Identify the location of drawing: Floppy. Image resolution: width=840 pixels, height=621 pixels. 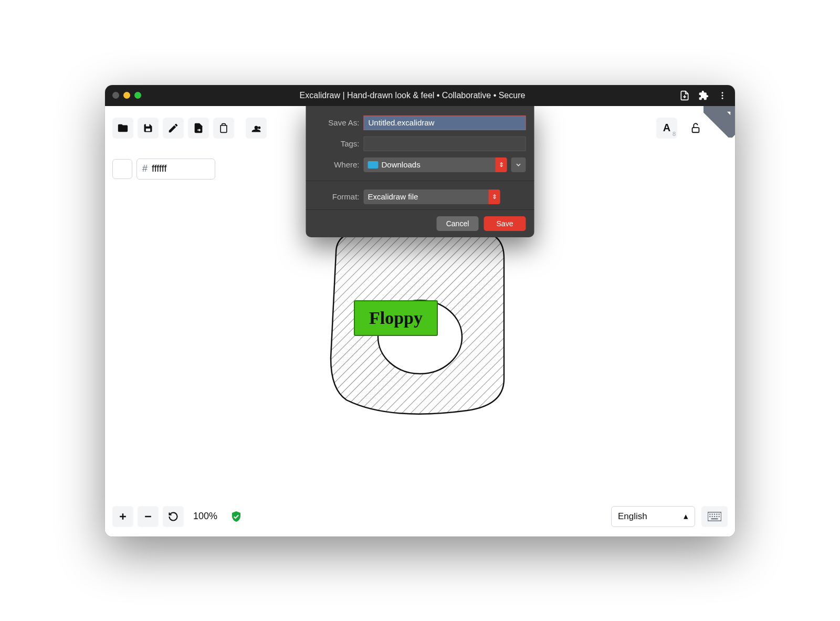
(420, 321).